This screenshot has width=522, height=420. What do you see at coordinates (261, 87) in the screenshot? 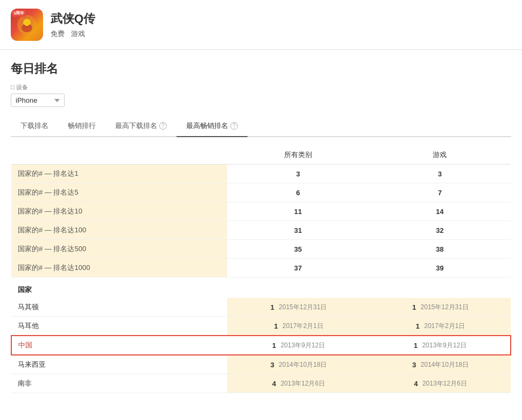
I see `device-label: □ 设备` at bounding box center [261, 87].